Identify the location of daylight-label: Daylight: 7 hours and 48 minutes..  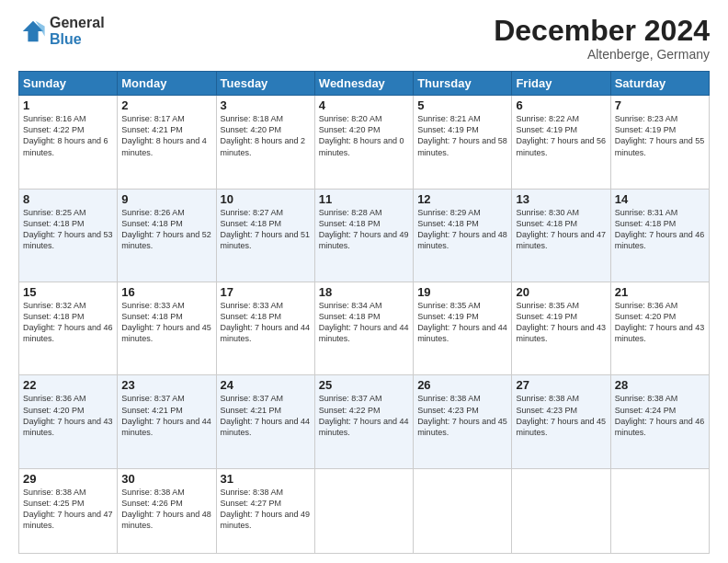
(462, 240).